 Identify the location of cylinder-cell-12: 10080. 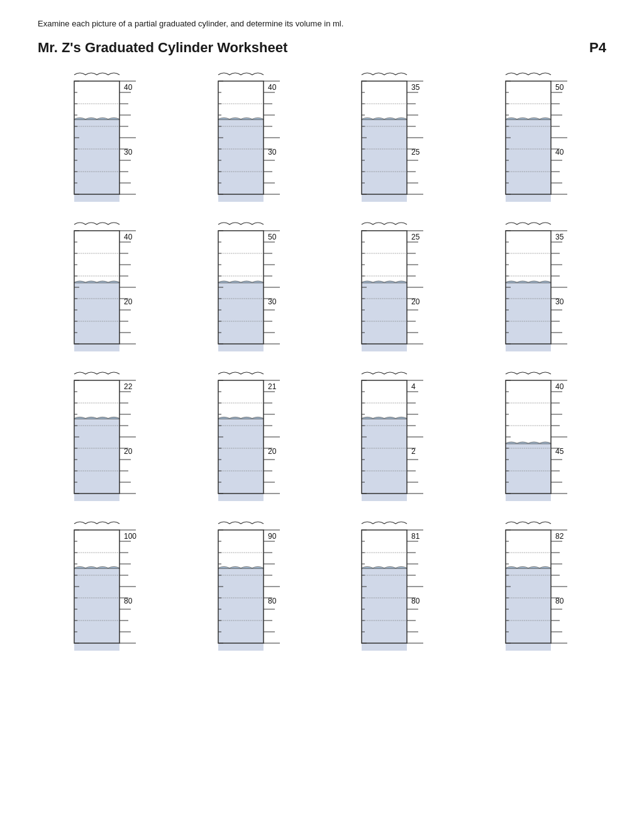
(107, 585).